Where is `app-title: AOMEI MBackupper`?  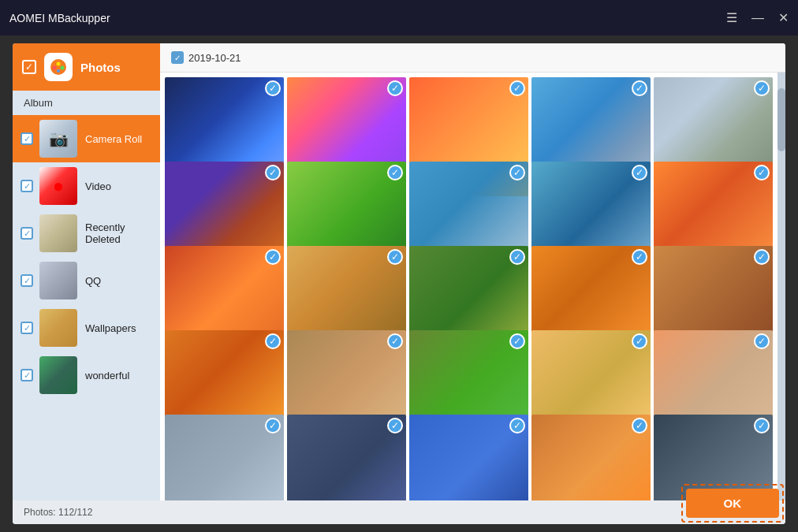 app-title: AOMEI MBackupper is located at coordinates (60, 18).